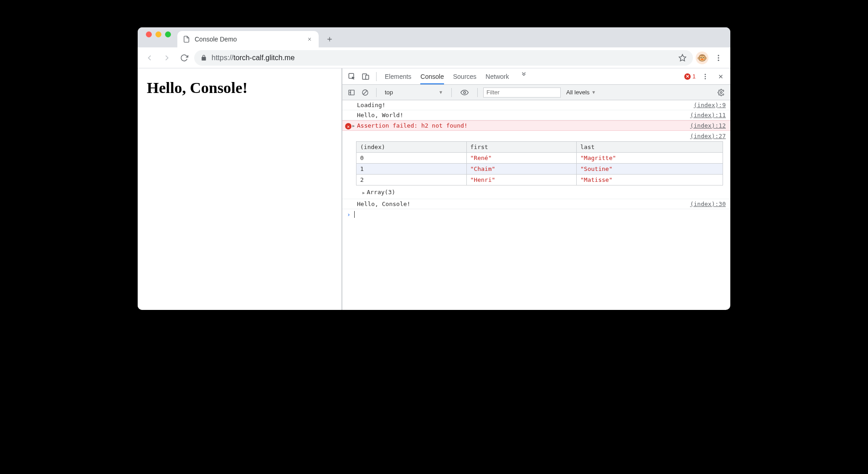  What do you see at coordinates (465, 93) in the screenshot?
I see `live-expression-button` at bounding box center [465, 93].